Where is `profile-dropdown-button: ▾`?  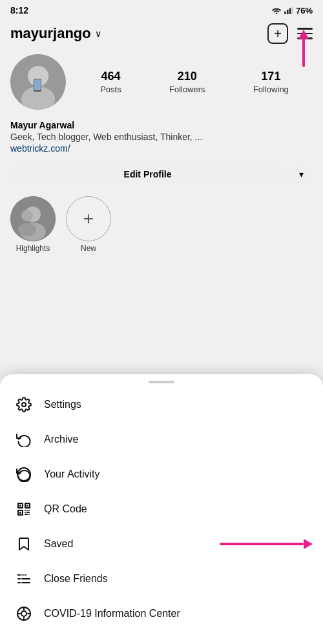 profile-dropdown-button: ▾ is located at coordinates (301, 174).